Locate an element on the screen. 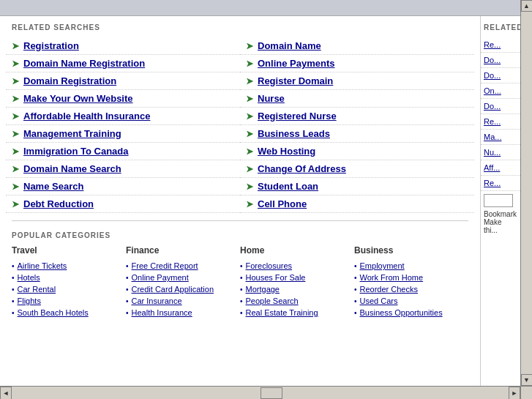 The height and width of the screenshot is (399, 532). scroll-h-thumb is located at coordinates (271, 393).